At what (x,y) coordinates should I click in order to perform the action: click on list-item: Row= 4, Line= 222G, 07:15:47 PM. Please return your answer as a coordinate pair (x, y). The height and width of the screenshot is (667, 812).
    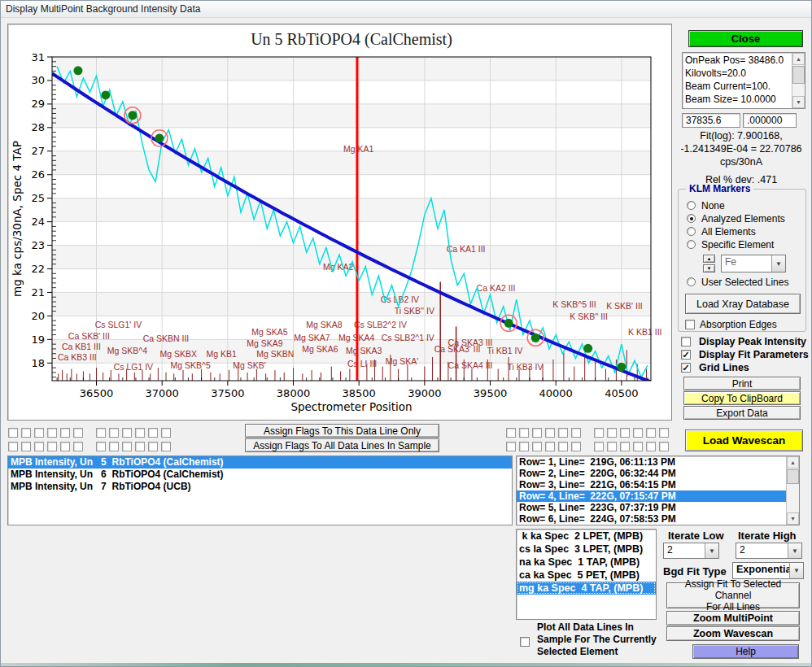
    Looking at the image, I should click on (651, 496).